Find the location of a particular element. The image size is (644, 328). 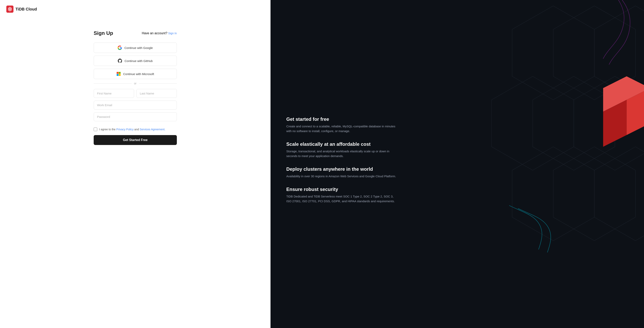

feature-1: Get started for free Create and connect … is located at coordinates (342, 125).